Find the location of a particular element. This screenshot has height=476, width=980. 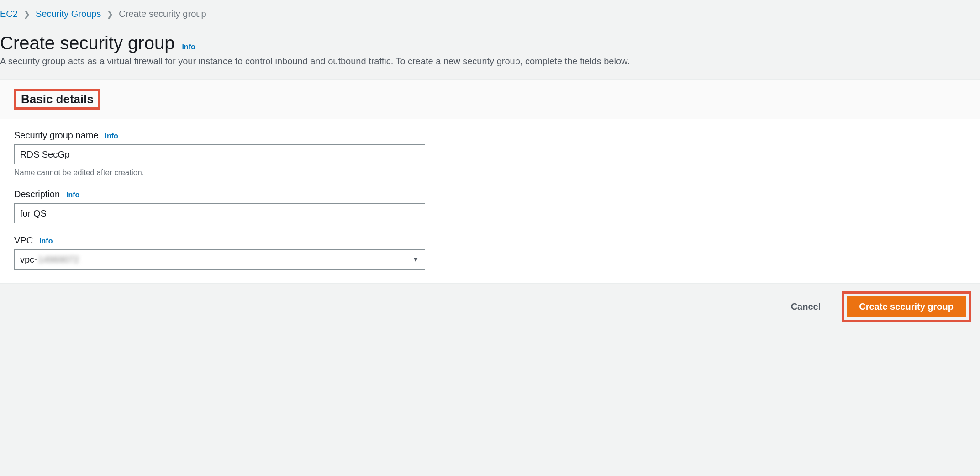

label-vpc: VPC is located at coordinates (24, 240).